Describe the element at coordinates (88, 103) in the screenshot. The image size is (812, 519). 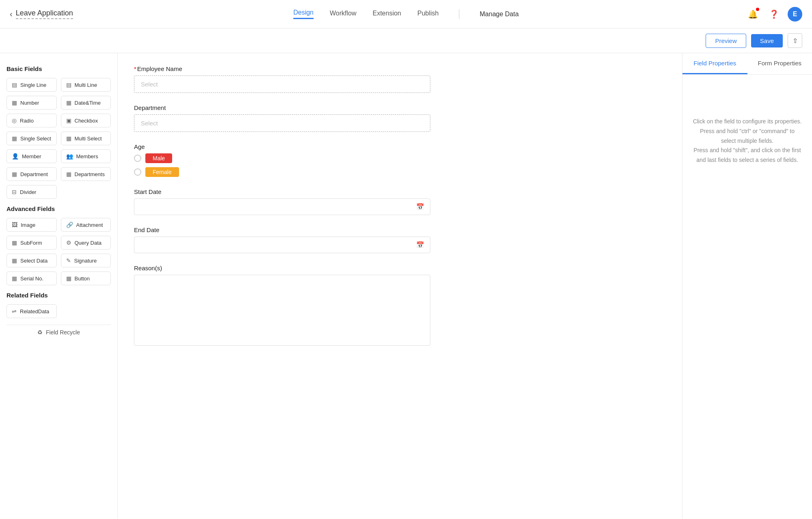
I see `datetime-label: Date&Time` at that location.